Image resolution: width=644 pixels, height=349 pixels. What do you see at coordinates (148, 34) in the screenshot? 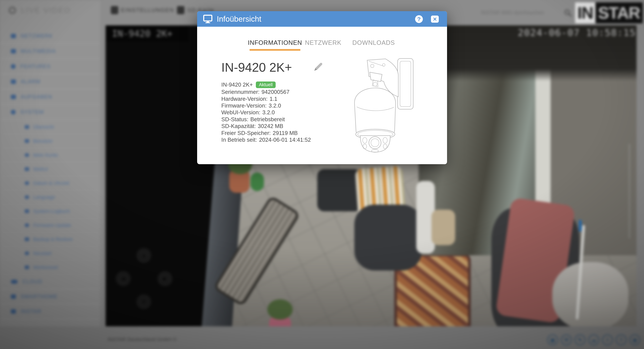
I see `camera-name-overlay: IN-9420 2K+` at bounding box center [148, 34].